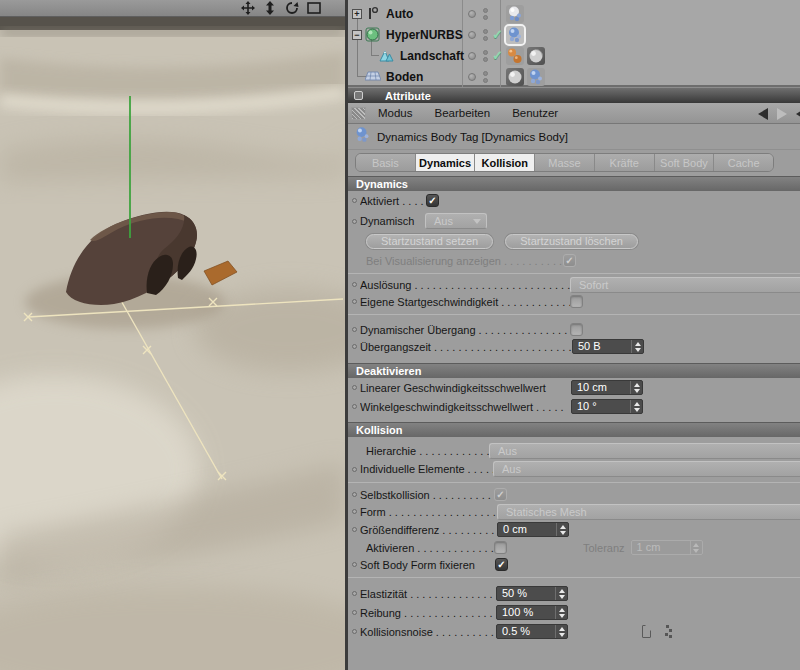 Image resolution: width=800 pixels, height=670 pixels. What do you see at coordinates (648, 512) in the screenshot?
I see `form-dropdown: Statisches Mesh` at bounding box center [648, 512].